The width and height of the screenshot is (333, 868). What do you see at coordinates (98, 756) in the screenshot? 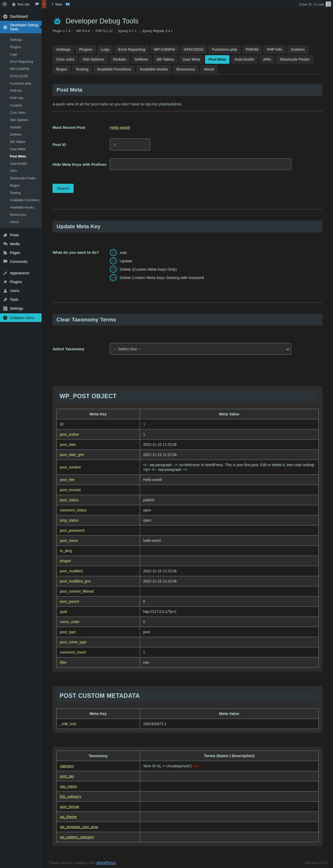
I see `column-header-taxonomy: Taxonomy` at bounding box center [98, 756].